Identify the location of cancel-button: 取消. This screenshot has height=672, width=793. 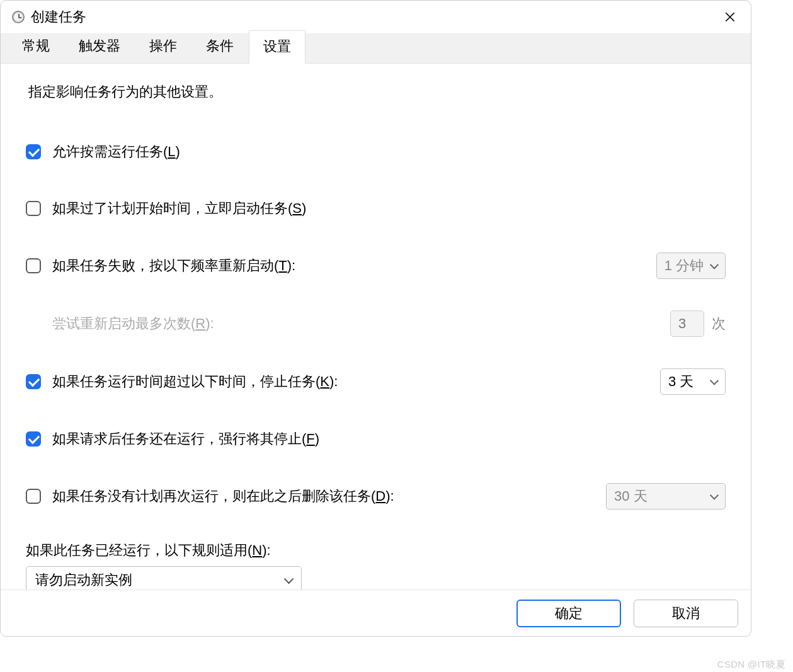
(686, 613).